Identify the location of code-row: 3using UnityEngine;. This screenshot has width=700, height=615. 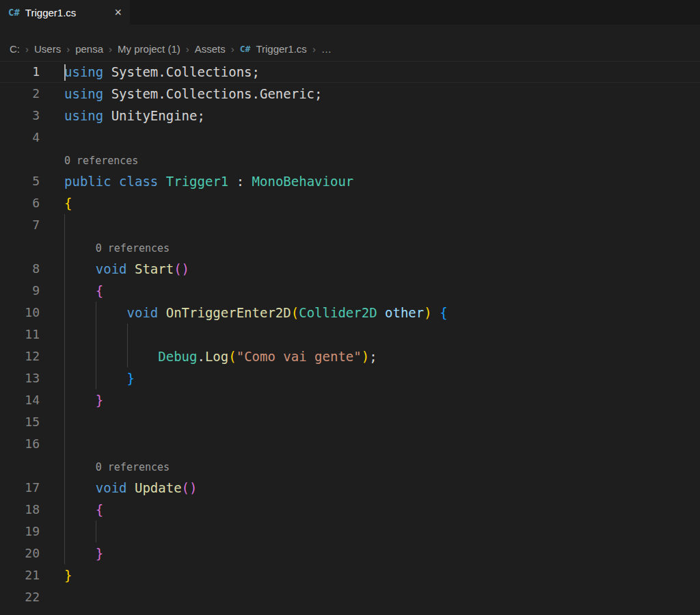
(350, 116).